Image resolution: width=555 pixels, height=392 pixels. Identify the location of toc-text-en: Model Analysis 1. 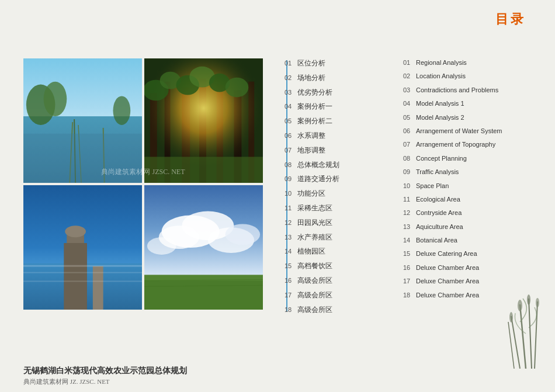
(440, 104).